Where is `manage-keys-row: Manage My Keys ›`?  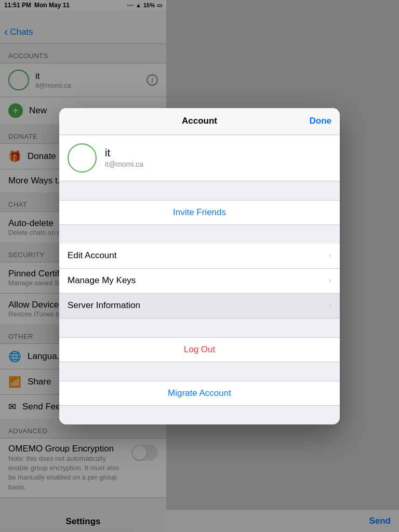
manage-keys-row: Manage My Keys › is located at coordinates (200, 281).